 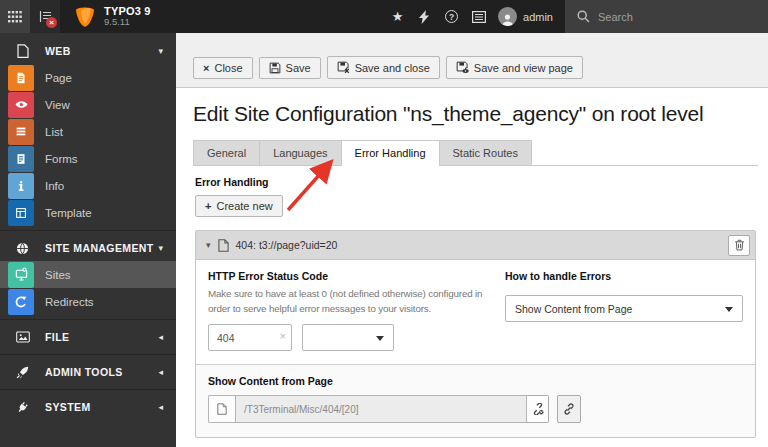 I want to click on handler-select-value: Show Content from Page, so click(x=574, y=309).